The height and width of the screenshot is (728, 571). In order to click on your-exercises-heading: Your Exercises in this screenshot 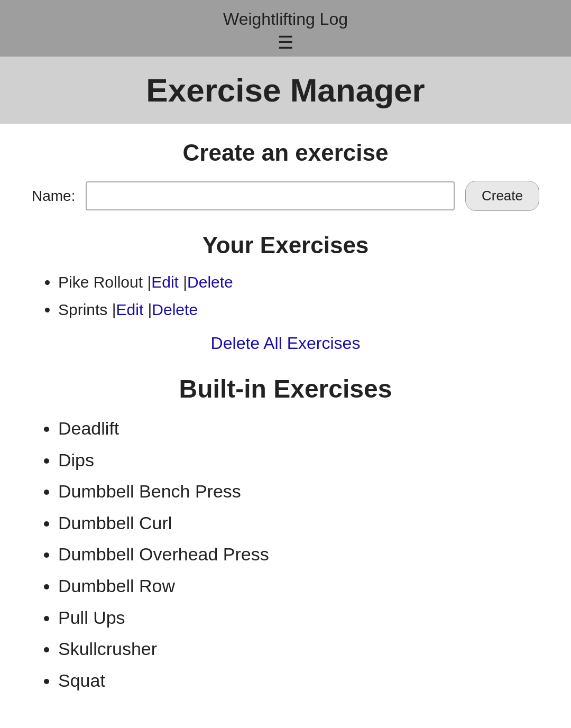, I will do `click(286, 245)`.